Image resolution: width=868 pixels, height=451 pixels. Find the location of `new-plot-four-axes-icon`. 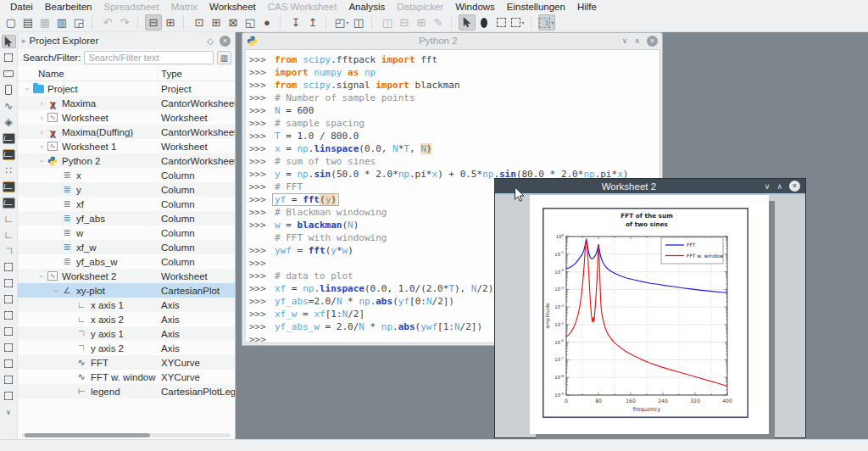

new-plot-four-axes-icon is located at coordinates (8, 138).